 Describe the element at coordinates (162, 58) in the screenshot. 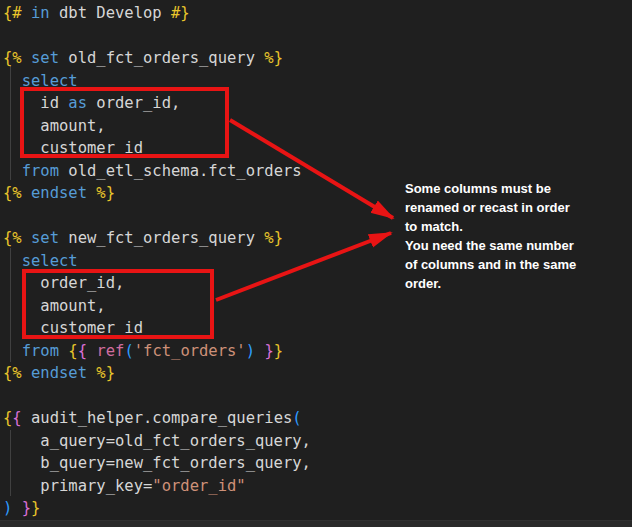

I see `code-token: old_fct_orders_query` at that location.